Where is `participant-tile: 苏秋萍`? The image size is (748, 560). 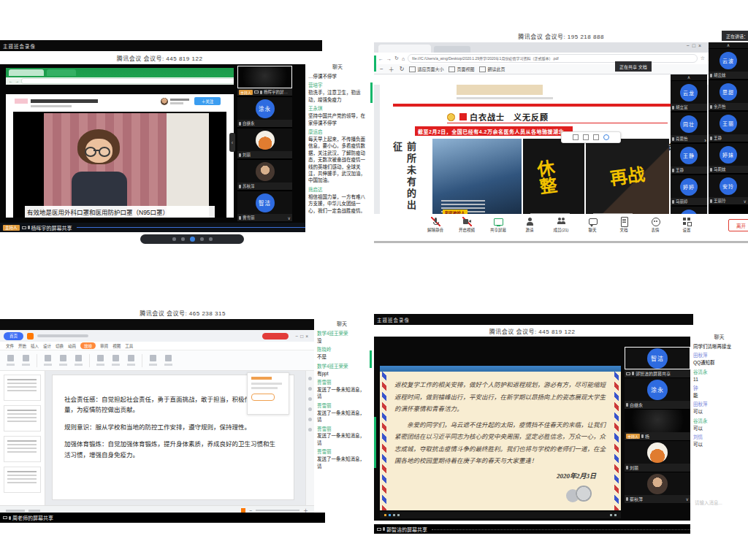
participant-tile: 苏秋萍 is located at coordinates (264, 175).